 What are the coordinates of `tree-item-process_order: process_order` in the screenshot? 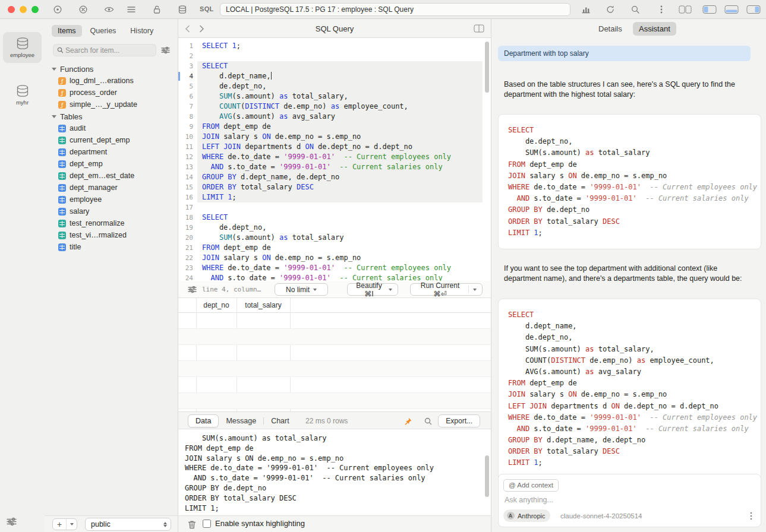 It's located at (111, 93).